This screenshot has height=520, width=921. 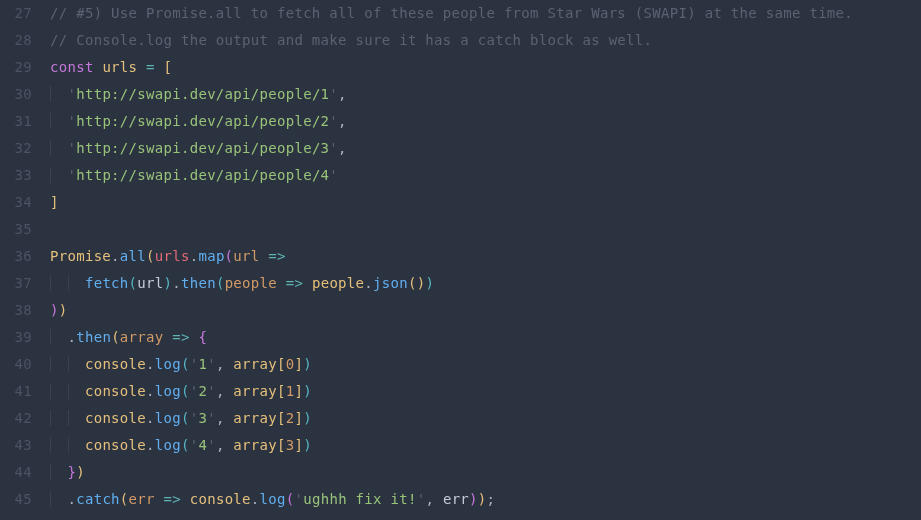 What do you see at coordinates (486, 122) in the screenshot?
I see `code-line: 'http://swapi.dev/api/people/2',` at bounding box center [486, 122].